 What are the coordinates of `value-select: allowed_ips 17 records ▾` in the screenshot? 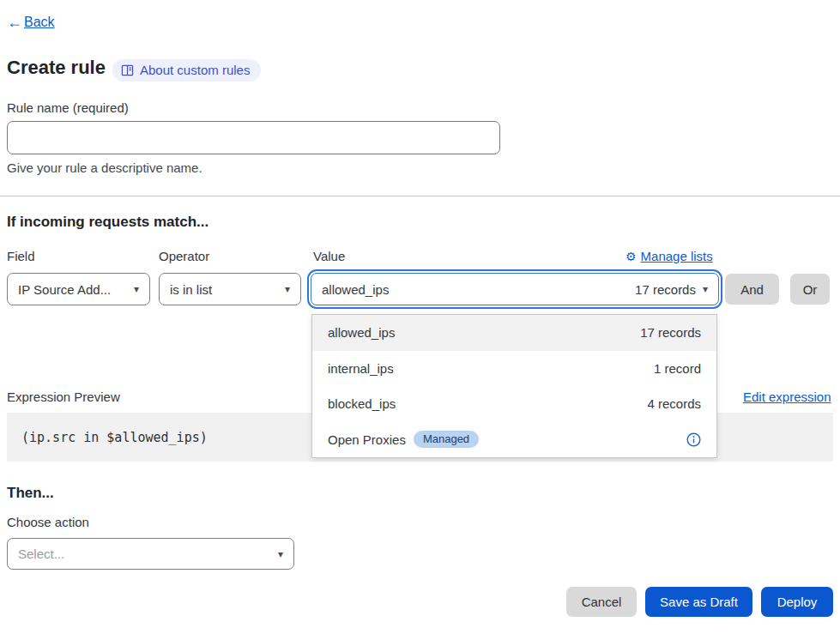 It's located at (515, 289).